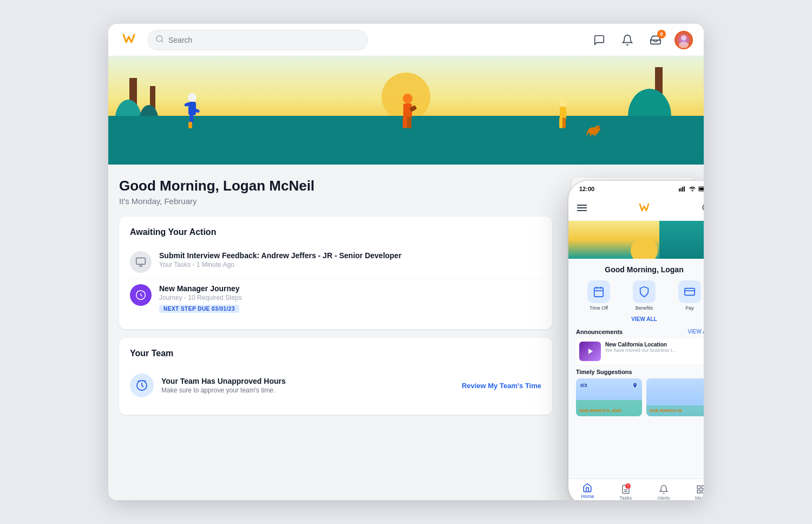  I want to click on phone-announcement-item: New California Location We have moved ou…, so click(640, 351).